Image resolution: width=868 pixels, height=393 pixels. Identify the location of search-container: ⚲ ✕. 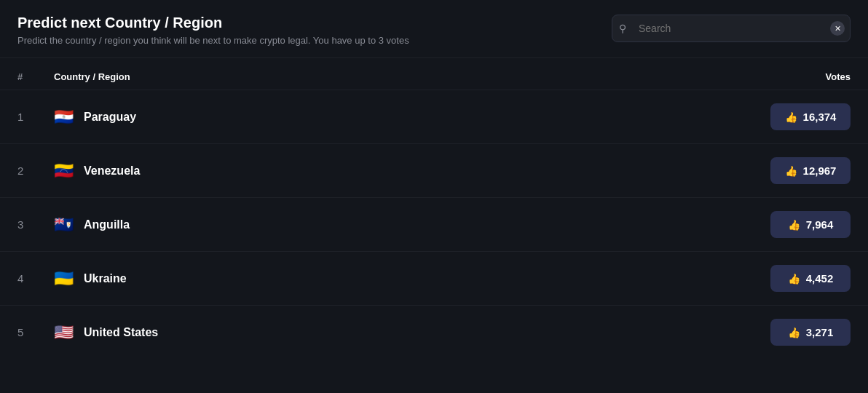
(731, 28).